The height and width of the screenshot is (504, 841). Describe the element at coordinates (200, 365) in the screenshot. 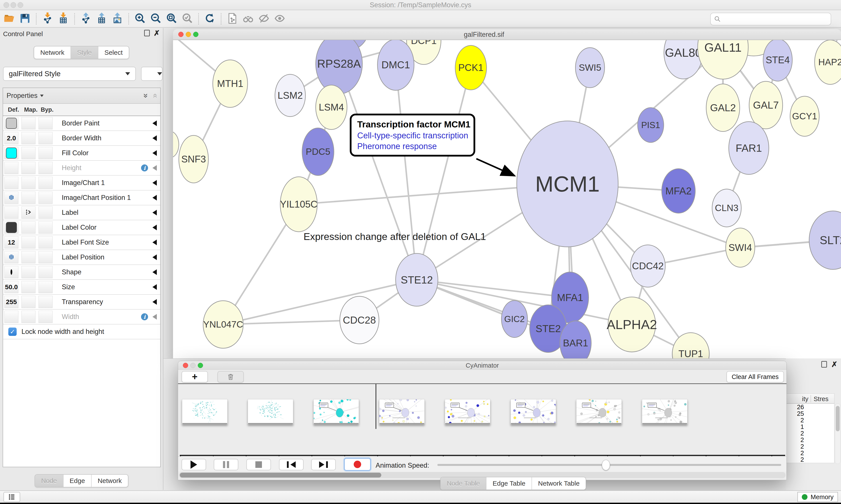

I see `zoom-window-button` at that location.